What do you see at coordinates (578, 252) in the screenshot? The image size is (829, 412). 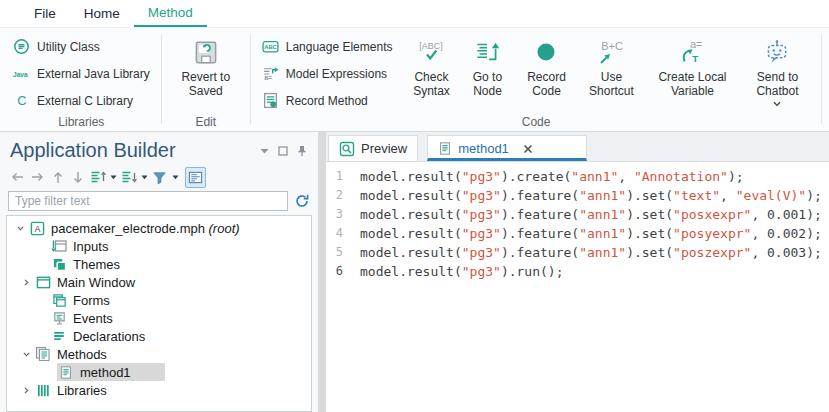 I see `code-line: 5model.result("pg3").feature("ann1").set…` at bounding box center [578, 252].